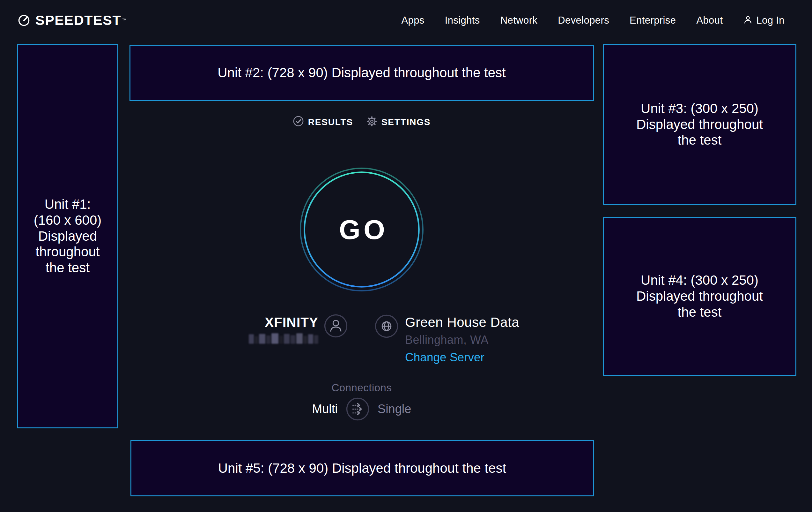 This screenshot has height=512, width=812. I want to click on globe-icon, so click(386, 327).